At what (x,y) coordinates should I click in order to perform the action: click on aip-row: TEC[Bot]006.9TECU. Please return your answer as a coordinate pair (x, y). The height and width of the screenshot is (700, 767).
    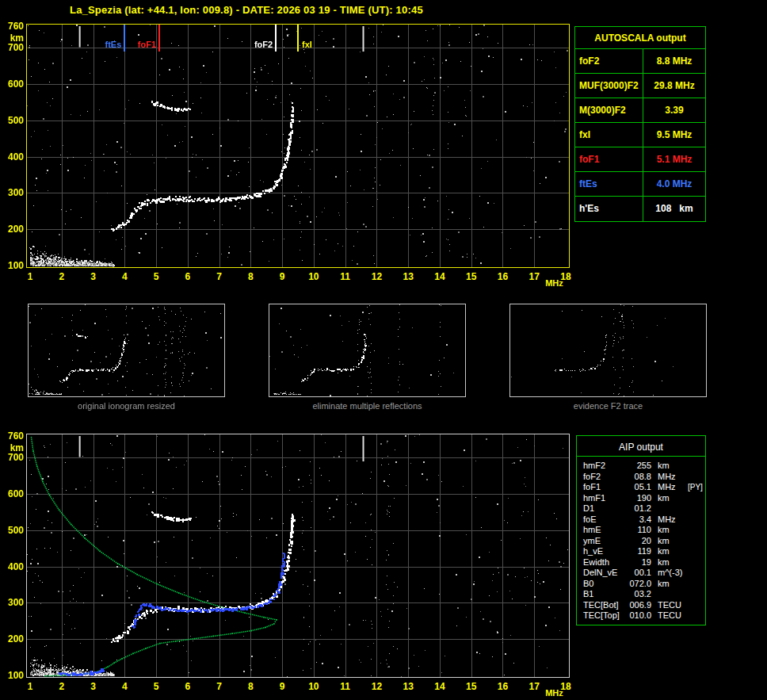
    Looking at the image, I should click on (641, 606).